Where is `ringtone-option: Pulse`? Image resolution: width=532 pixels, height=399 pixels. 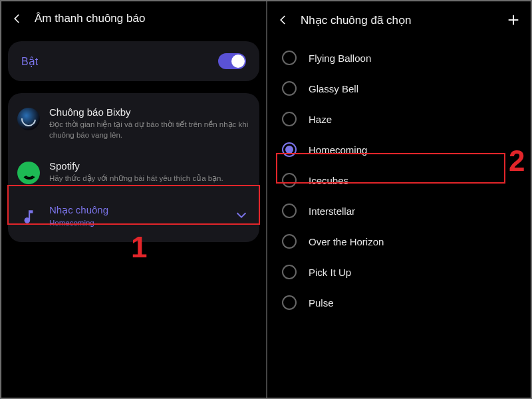
ringtone-option: Pulse is located at coordinates (399, 303).